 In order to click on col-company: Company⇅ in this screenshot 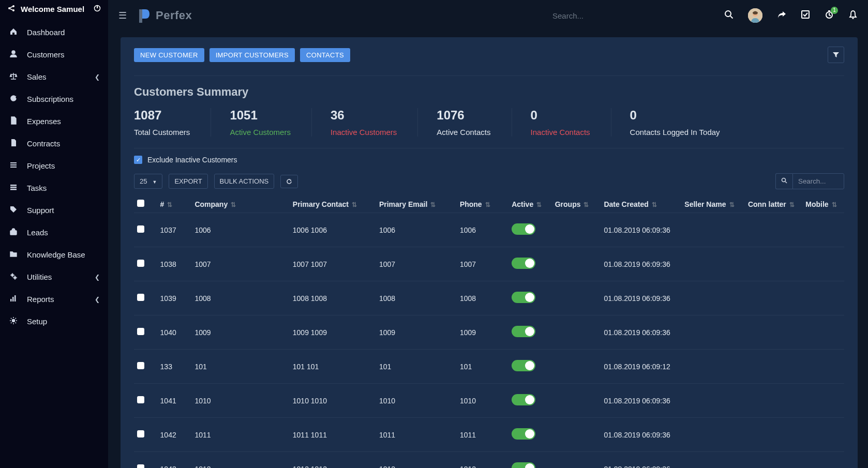, I will do `click(240, 204)`.